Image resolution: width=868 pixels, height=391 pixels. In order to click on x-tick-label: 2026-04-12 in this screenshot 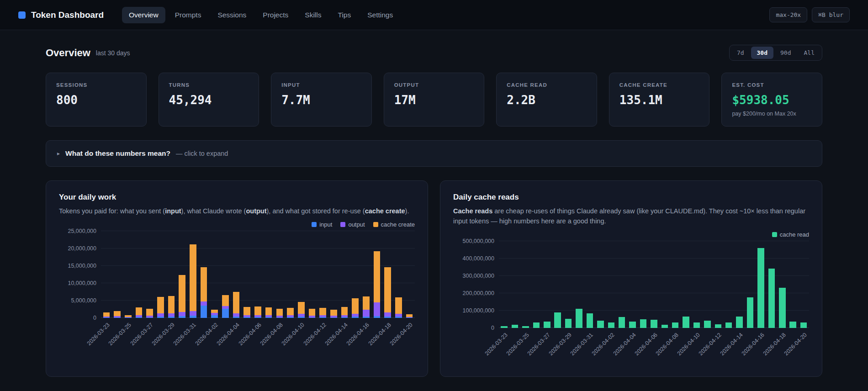, I will do `click(710, 344)`.